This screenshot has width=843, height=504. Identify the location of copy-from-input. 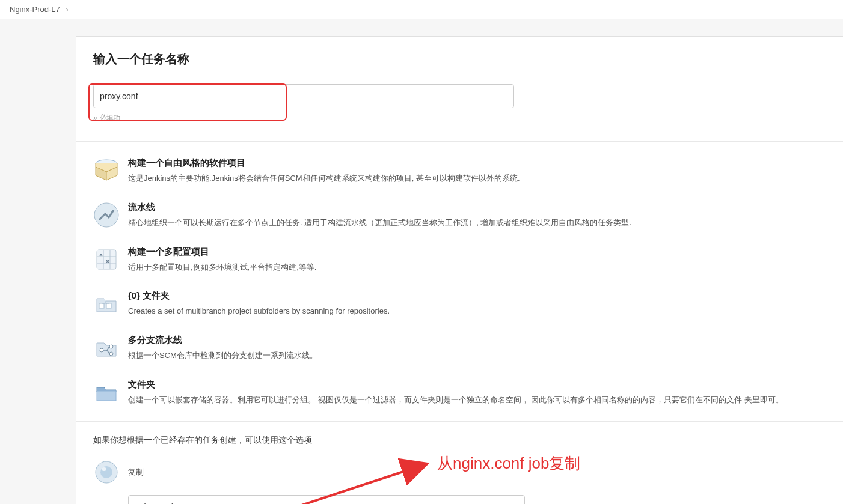
(326, 500).